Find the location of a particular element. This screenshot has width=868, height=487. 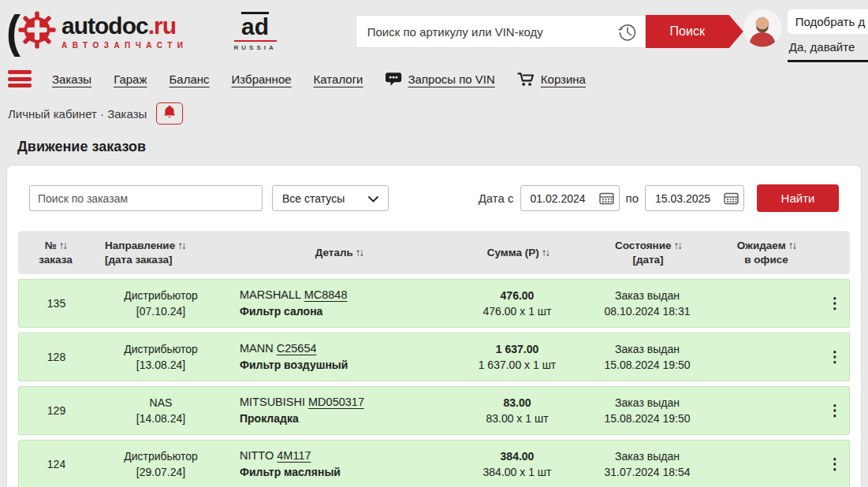

nav-item: Каталоги is located at coordinates (339, 79).